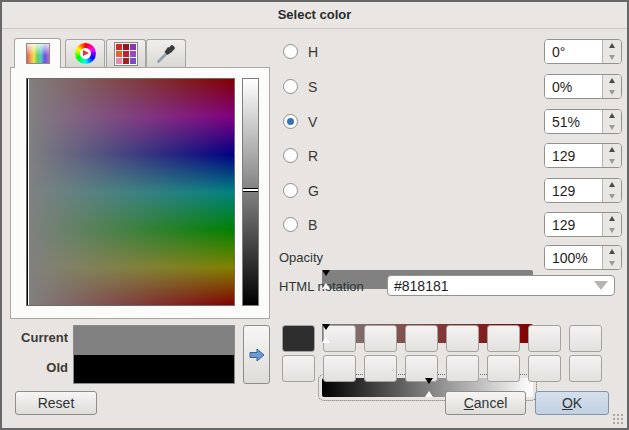 This screenshot has width=629, height=430. Describe the element at coordinates (494, 286) in the screenshot. I see `html-notation-value: #818181` at that location.